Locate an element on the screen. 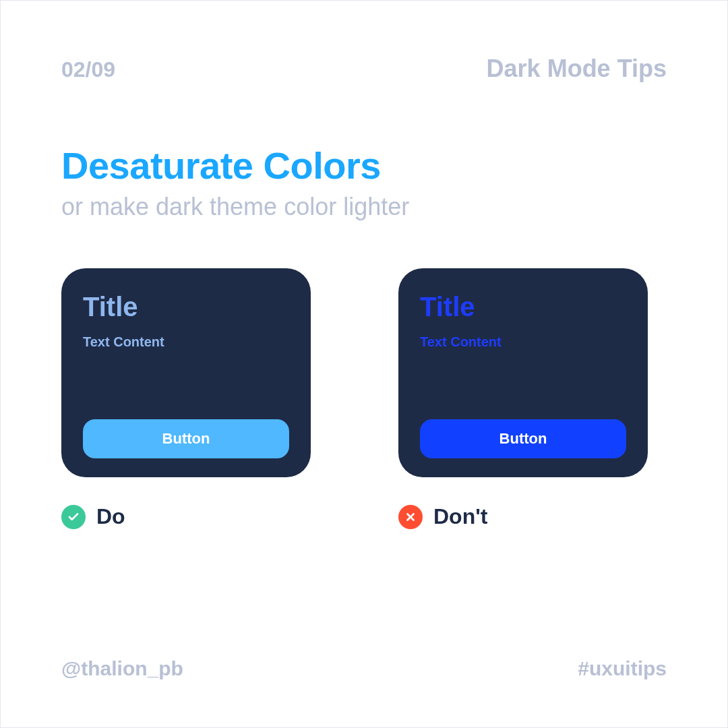  header: 02/09 Dark Mode Tips is located at coordinates (364, 69).